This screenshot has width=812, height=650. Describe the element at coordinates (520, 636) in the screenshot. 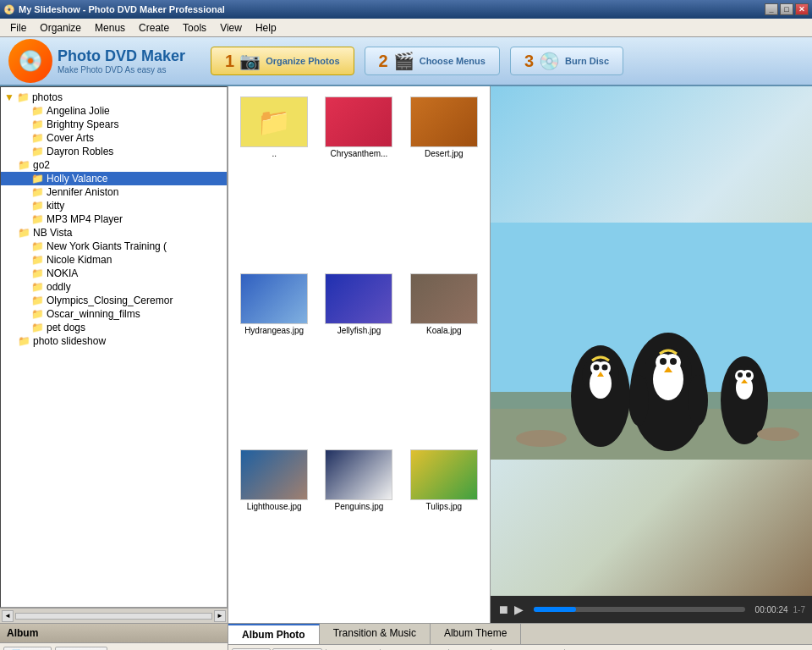

I see `album-right-panel: Album Photo Transition & Music Album The…` at that location.